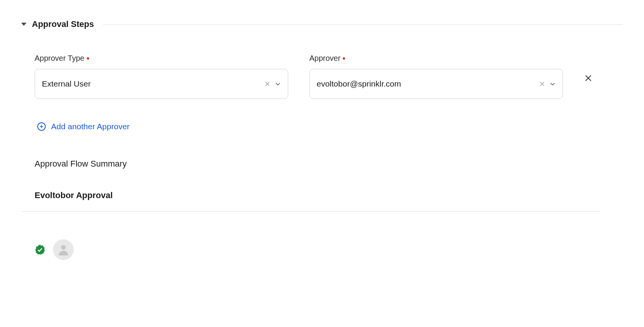  I want to click on approver-label: Approver, so click(436, 58).